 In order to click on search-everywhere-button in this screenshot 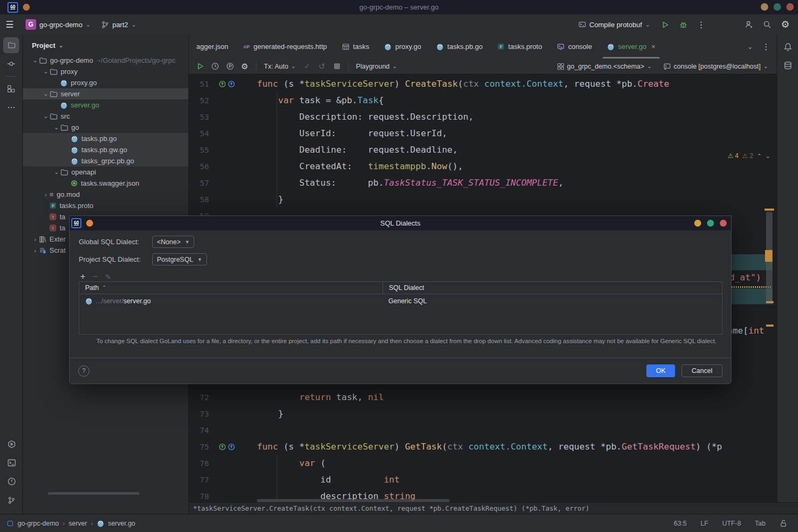, I will do `click(767, 24)`.